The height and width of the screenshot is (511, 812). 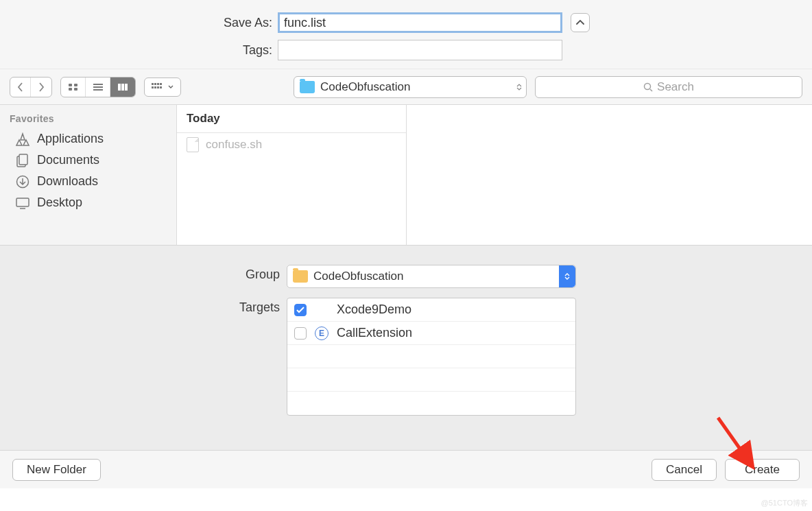 I want to click on app-icon, so click(x=322, y=310).